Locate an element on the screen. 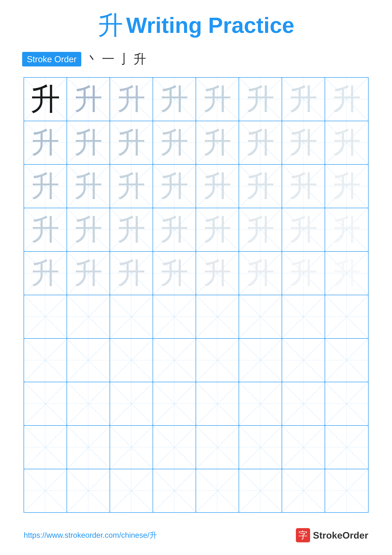 The width and height of the screenshot is (392, 555). grid-cell-0-0: 升 is located at coordinates (46, 99).